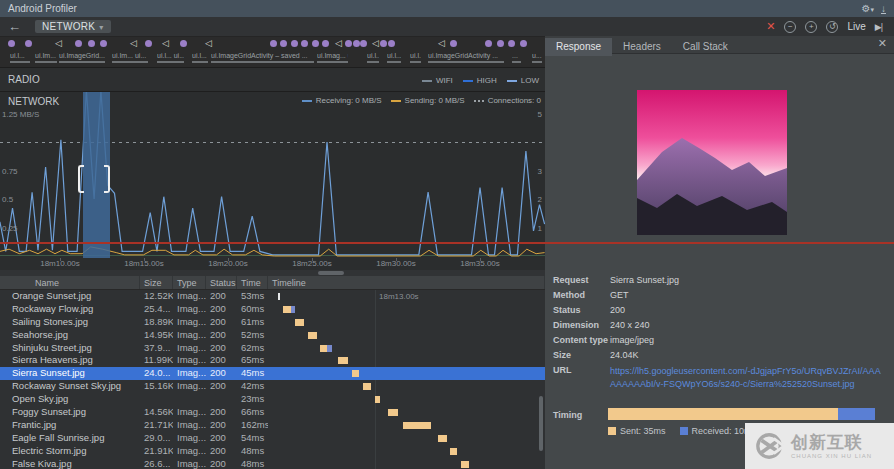 The image size is (894, 469). I want to click on column-header-status: Status, so click(222, 282).